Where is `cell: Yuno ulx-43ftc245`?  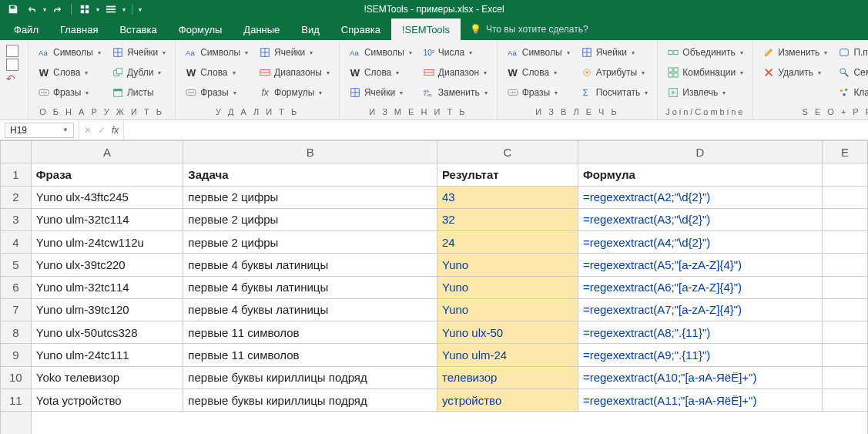 cell: Yuno ulx-43ftc245 is located at coordinates (107, 197).